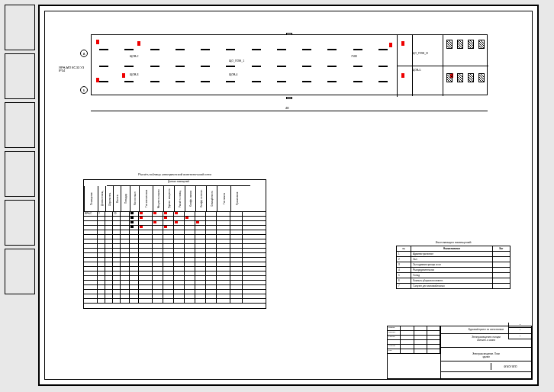 This screenshot has height=392, width=554. Describe the element at coordinates (453, 281) in the screenshot. I see `explication-row: 6Комната уборочного инвент.` at that location.